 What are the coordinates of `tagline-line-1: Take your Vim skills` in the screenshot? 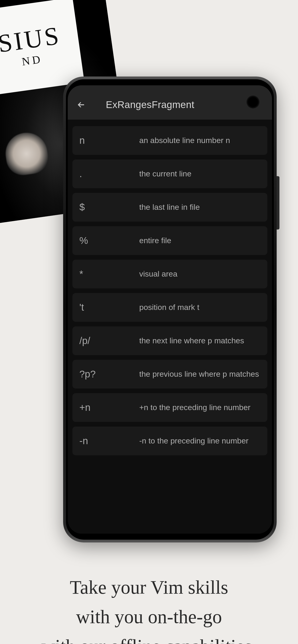 It's located at (149, 587).